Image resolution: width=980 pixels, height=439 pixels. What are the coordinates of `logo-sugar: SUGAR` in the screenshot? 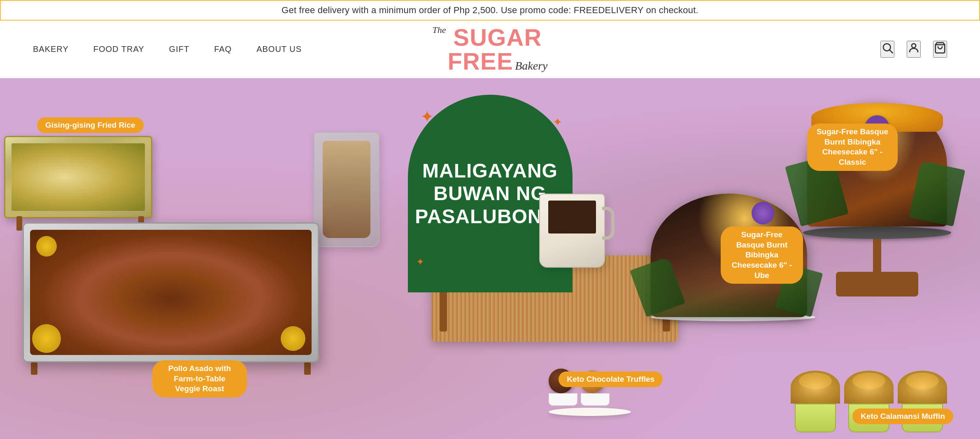 It's located at (497, 37).